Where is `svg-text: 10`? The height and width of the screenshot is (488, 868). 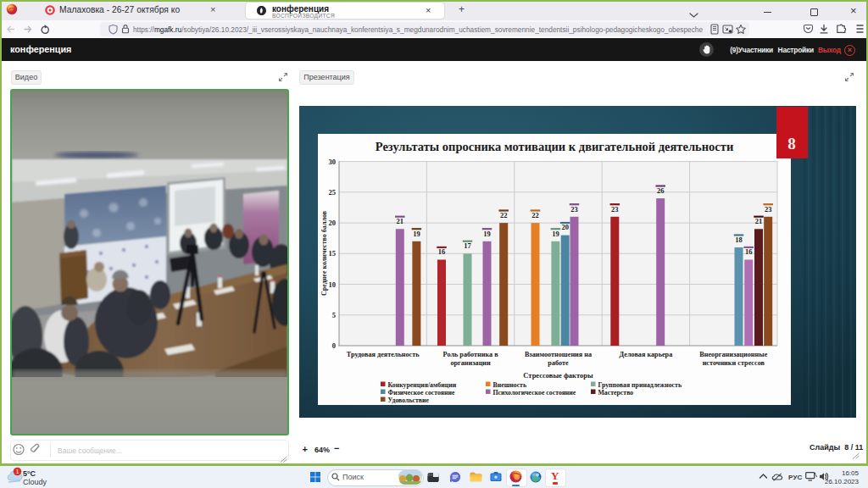
svg-text: 10 is located at coordinates (332, 285).